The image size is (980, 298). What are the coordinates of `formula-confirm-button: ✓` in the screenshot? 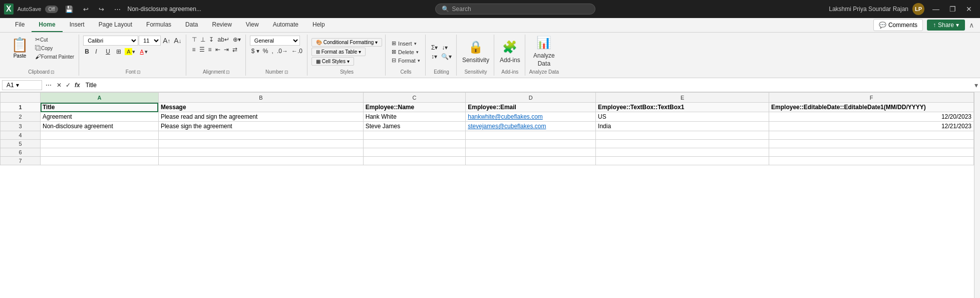 It's located at (68, 85).